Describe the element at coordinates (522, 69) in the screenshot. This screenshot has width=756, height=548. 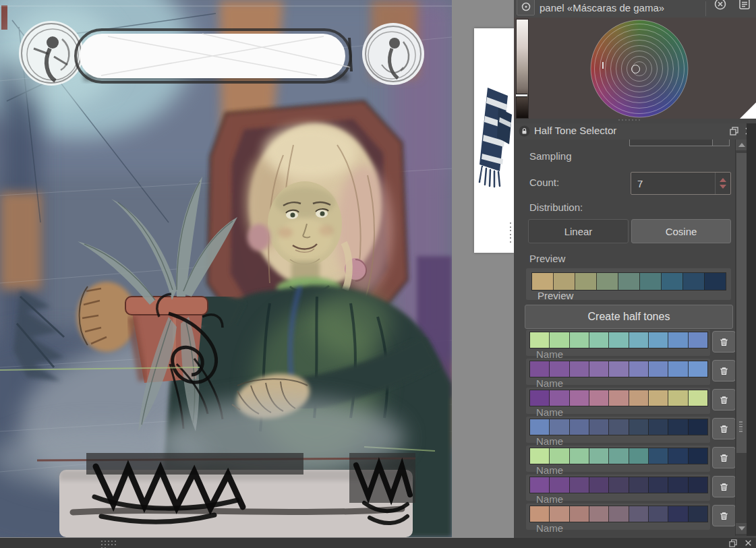
I see `value-slider` at that location.